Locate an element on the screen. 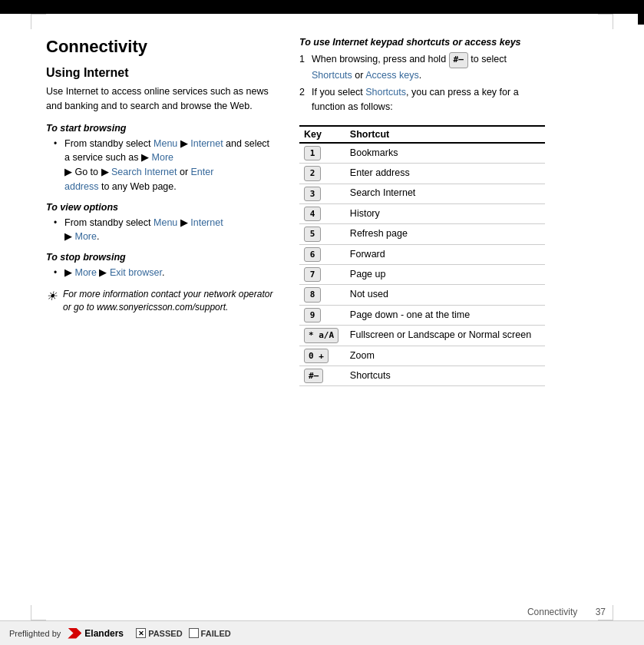  view-options-item: From standby select Menu ▶ Internet▶ Mor… is located at coordinates (165, 230).